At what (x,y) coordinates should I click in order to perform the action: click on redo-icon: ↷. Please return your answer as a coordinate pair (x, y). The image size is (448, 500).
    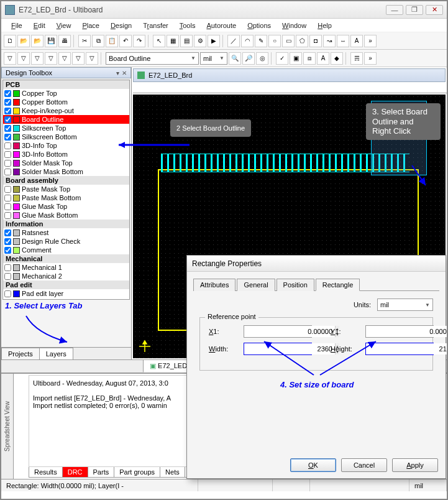
    Looking at the image, I should click on (139, 41).